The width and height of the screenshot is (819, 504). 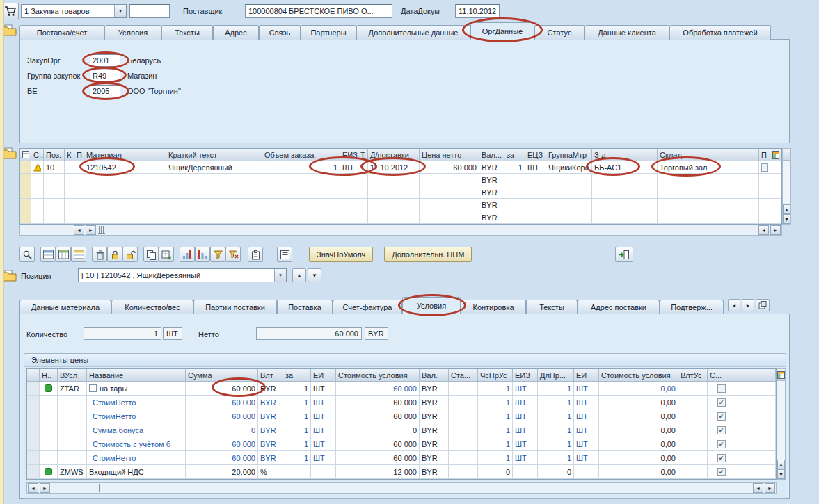 I want to click on quantity-field: 1, so click(x=122, y=334).